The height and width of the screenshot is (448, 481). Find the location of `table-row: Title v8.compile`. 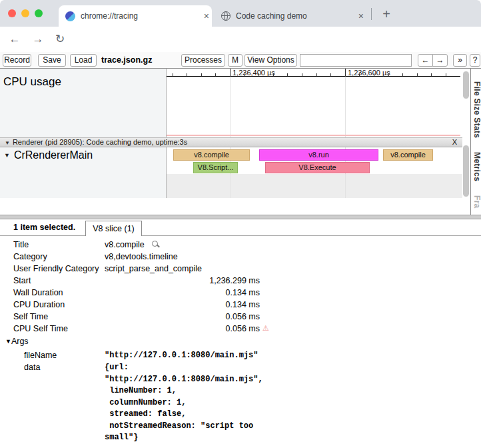

table-row: Title v8.compile is located at coordinates (240, 245).